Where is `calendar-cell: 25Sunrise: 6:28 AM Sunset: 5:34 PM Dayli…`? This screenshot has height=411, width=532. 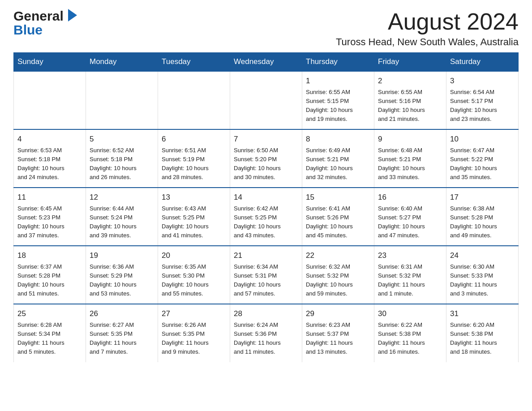 calendar-cell: 25Sunrise: 6:28 AM Sunset: 5:34 PM Dayli… is located at coordinates (50, 333).